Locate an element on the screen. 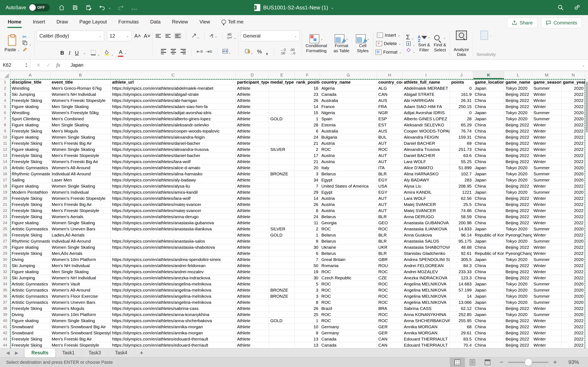  cell-K17: Japan is located at coordinates (489, 180).